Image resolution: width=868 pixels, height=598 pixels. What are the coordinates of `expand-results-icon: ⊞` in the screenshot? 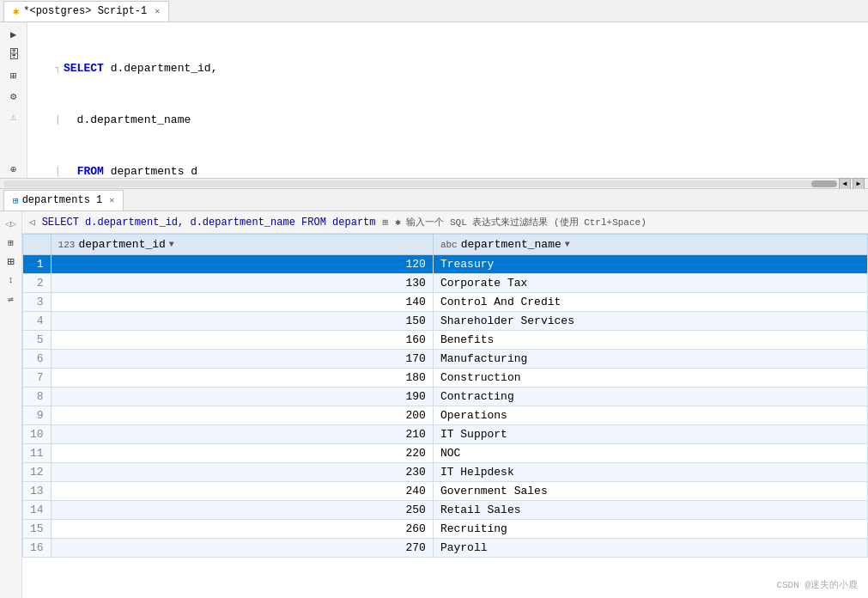 It's located at (386, 222).